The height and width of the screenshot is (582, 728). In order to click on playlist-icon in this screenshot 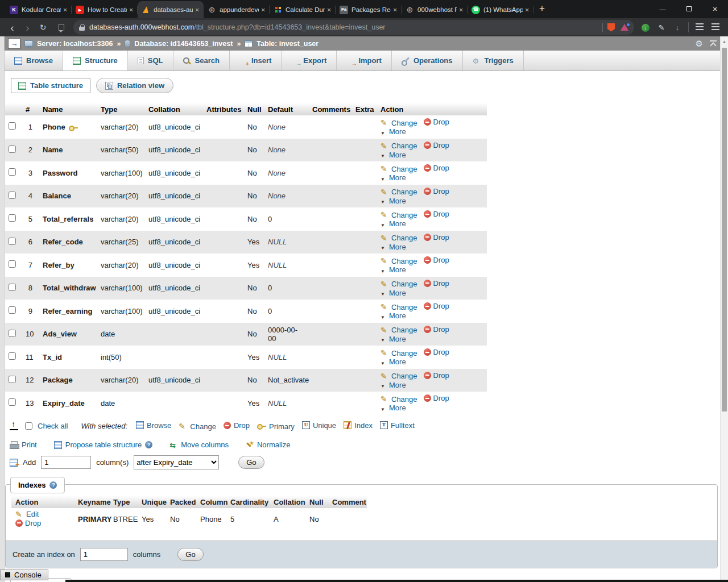, I will do `click(700, 27)`.